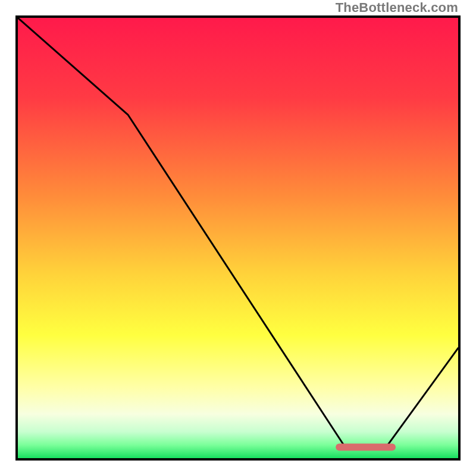  I want to click on watermark-text: TheBottleneck.com, so click(397, 8).